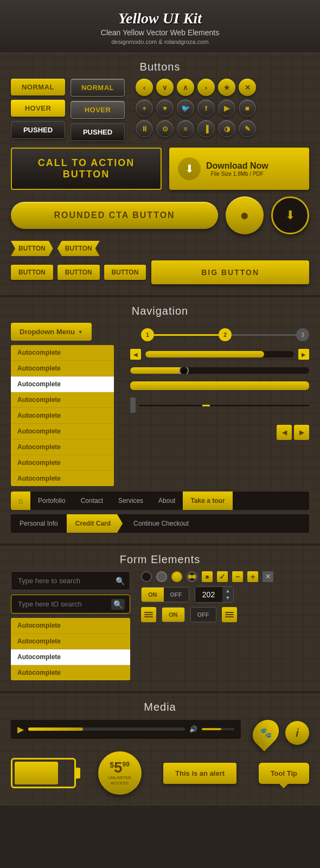 Image resolution: width=320 pixels, height=868 pixels. Describe the element at coordinates (144, 129) in the screenshot. I see `pause-icon: ⏸` at that location.